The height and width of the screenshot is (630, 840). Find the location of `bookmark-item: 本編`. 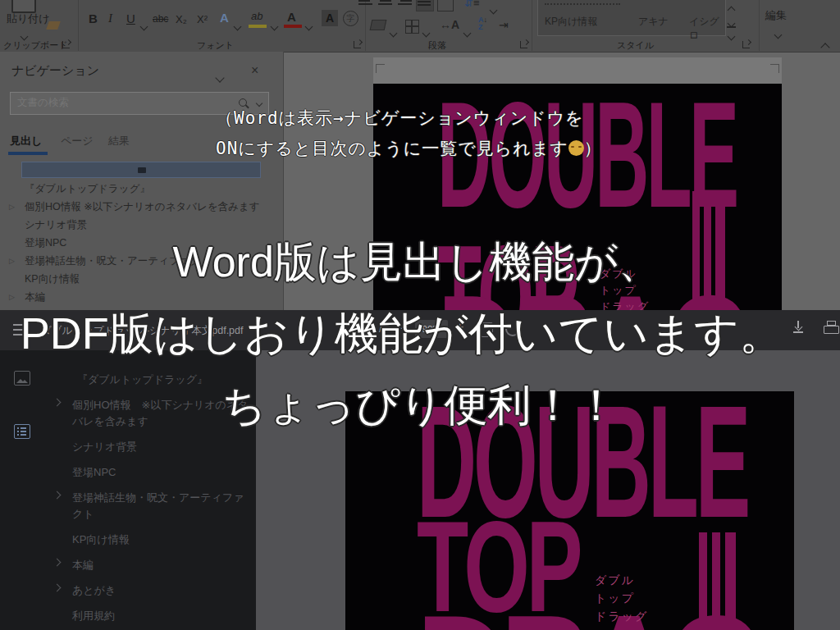

bookmark-item: 本編 is located at coordinates (162, 565).